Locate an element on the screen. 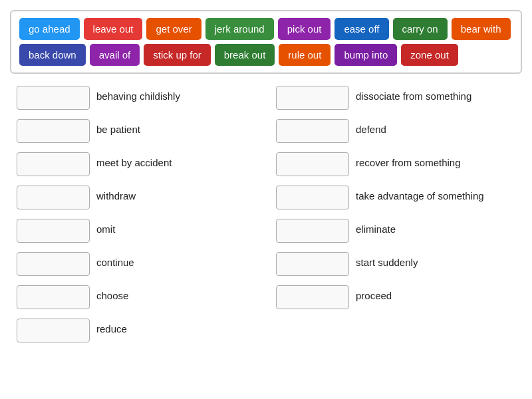 This screenshot has width=532, height=399. definition-text: eliminate is located at coordinates (376, 227).